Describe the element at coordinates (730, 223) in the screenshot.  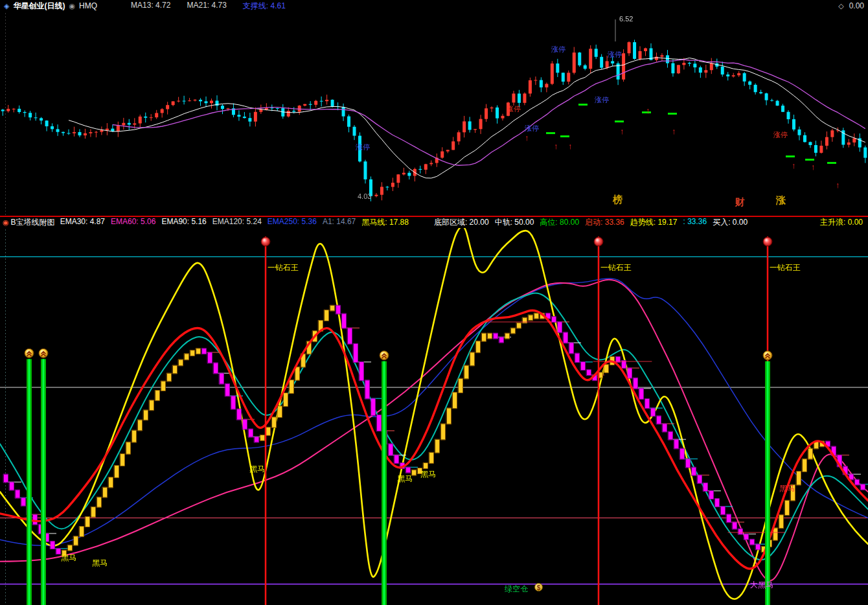
I see `indicator-item: 买入: 0.00` at that location.